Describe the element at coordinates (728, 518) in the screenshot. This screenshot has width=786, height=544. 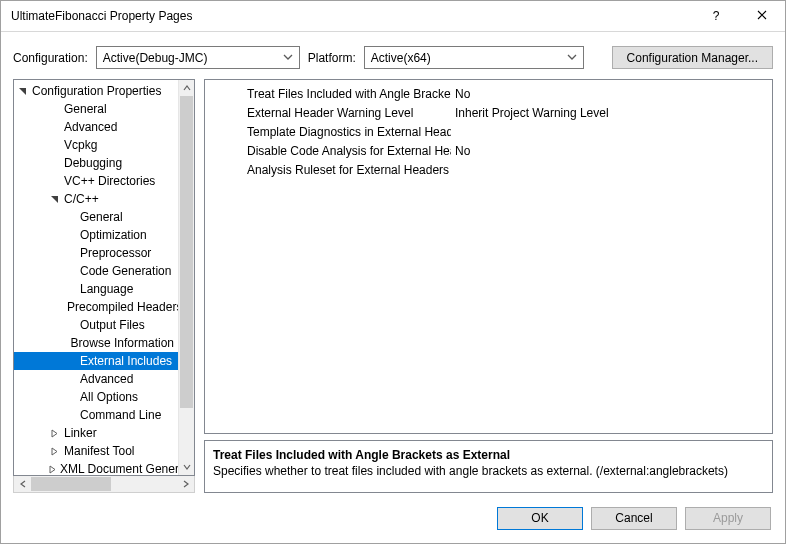
I see `apply-button: Apply` at that location.